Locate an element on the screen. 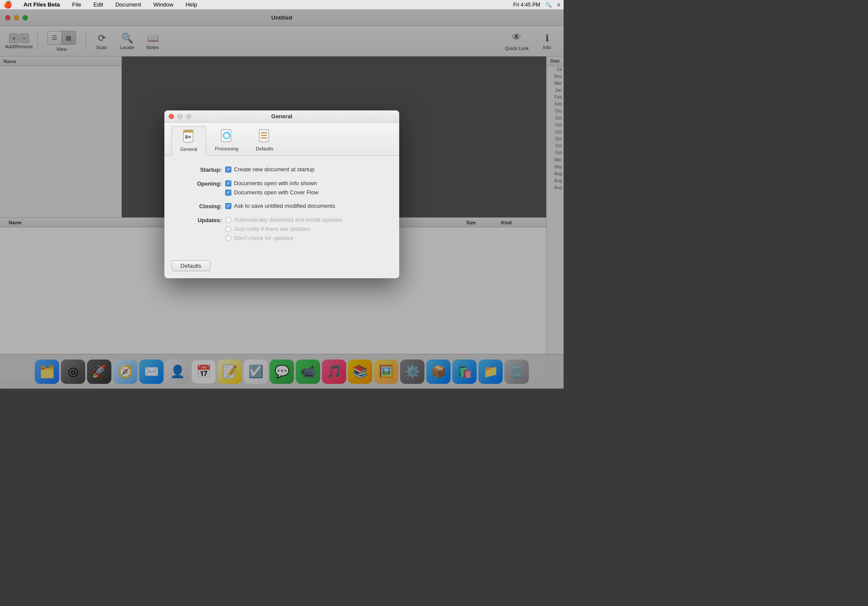  dialog-toolbar: General Processing is located at coordinates (282, 139).